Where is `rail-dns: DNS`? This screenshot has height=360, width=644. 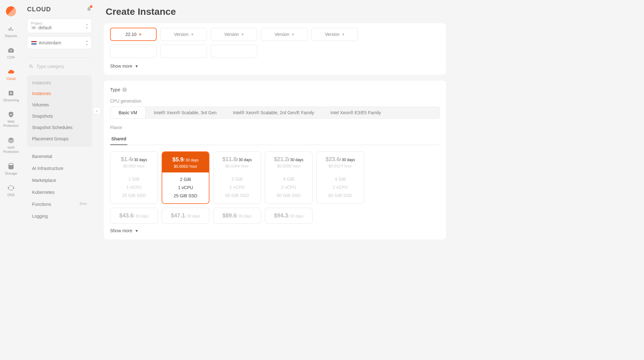
rail-dns: DNS is located at coordinates (11, 190).